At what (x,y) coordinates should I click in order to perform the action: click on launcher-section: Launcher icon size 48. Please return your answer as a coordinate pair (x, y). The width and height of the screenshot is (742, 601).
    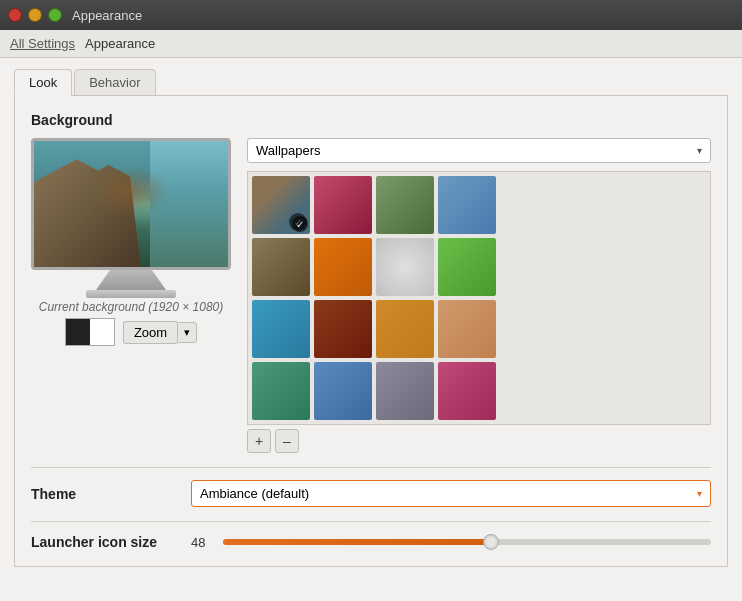
    Looking at the image, I should click on (371, 536).